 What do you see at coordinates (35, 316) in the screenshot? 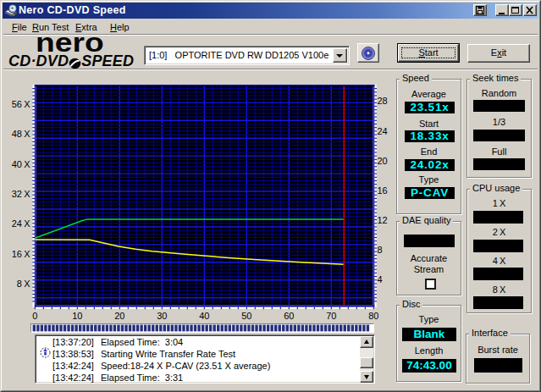
I see `svg-text: 0` at bounding box center [35, 316].